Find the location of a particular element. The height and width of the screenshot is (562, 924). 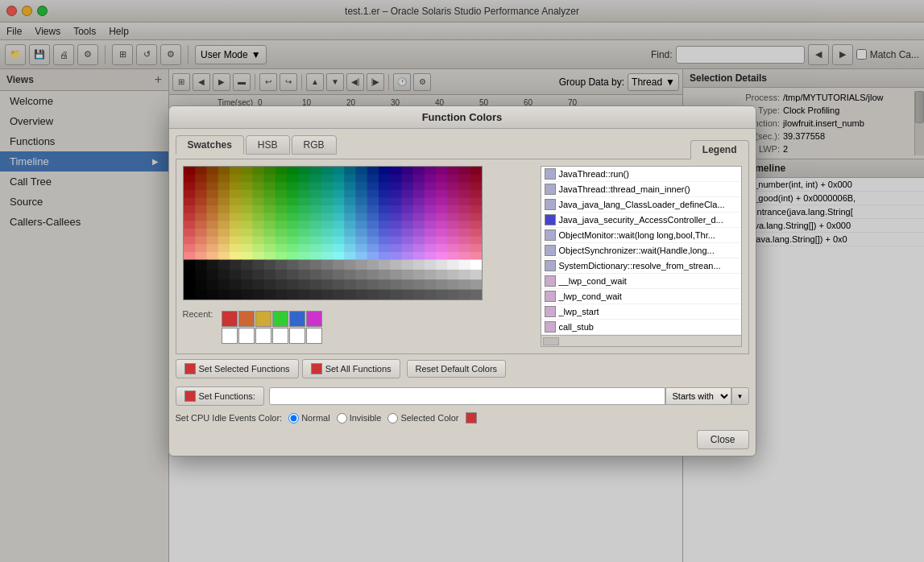

cpu-idle-invisible-radio is located at coordinates (342, 419).